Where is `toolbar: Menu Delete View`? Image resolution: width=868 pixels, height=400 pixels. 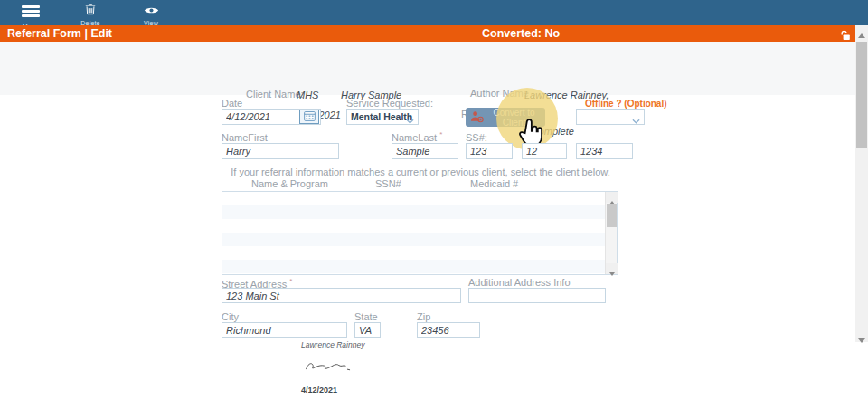
toolbar: Menu Delete View is located at coordinates (434, 13).